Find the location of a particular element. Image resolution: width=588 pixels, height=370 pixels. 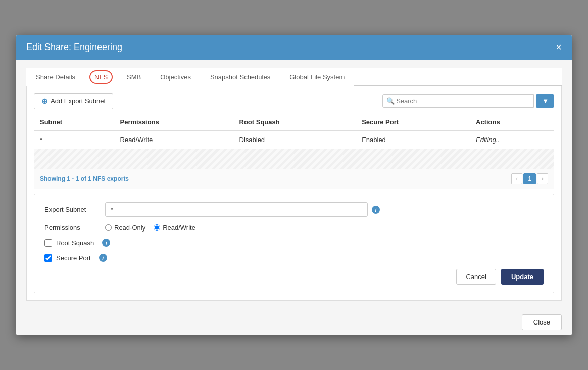

add-export-subnet-button: ⊕ Add Export Subnet is located at coordinates (74, 101).